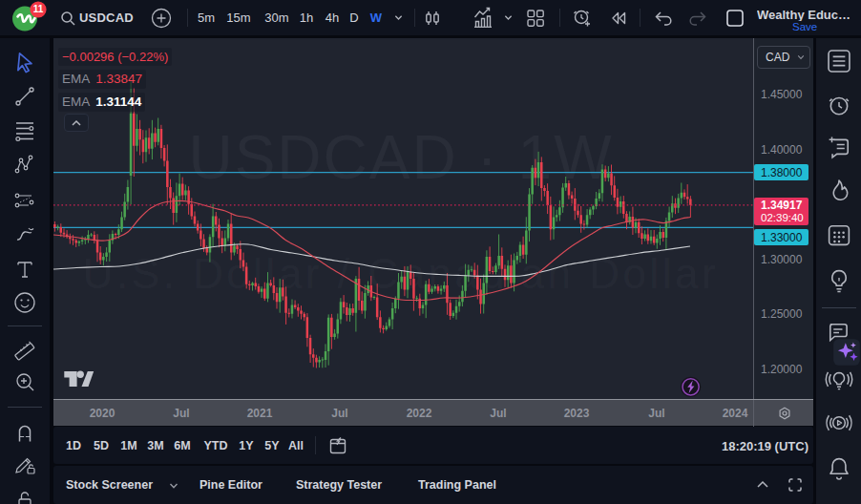 This screenshot has height=504, width=861. Describe the element at coordinates (401, 273) in the screenshot. I see `svg-text: U.S. Dollar / Canadian Dollar` at that location.